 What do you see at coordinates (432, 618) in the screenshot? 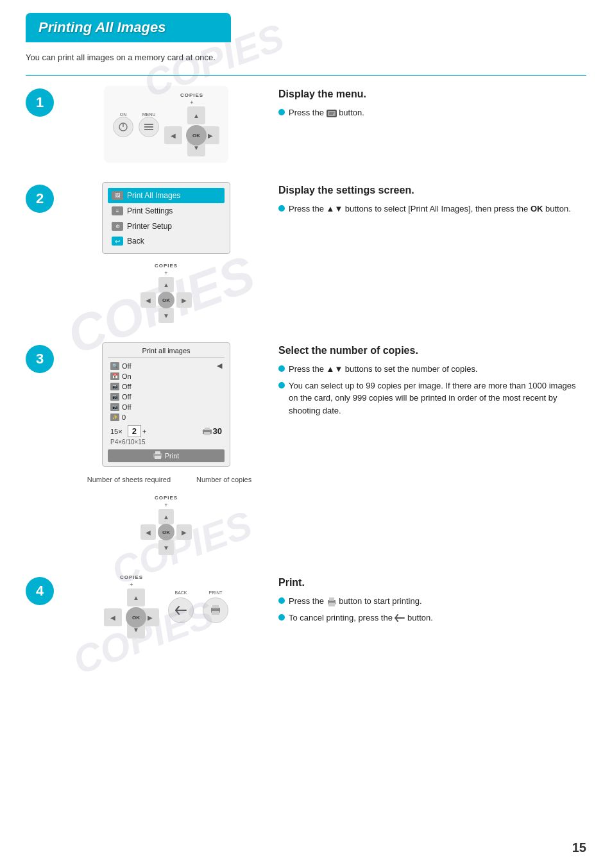
I see `step-4-bullet-2: To cancel printing, press the button.` at bounding box center [432, 618].